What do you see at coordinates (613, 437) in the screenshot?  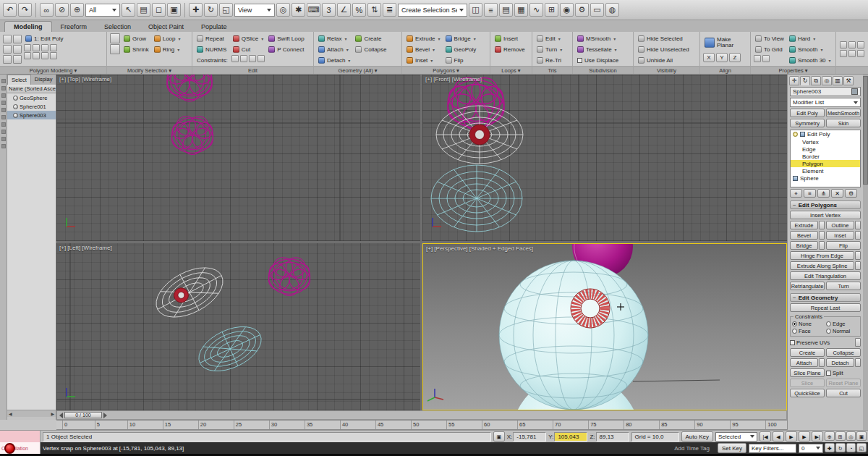 I see `z-coordinate-field: 89,13` at bounding box center [613, 437].